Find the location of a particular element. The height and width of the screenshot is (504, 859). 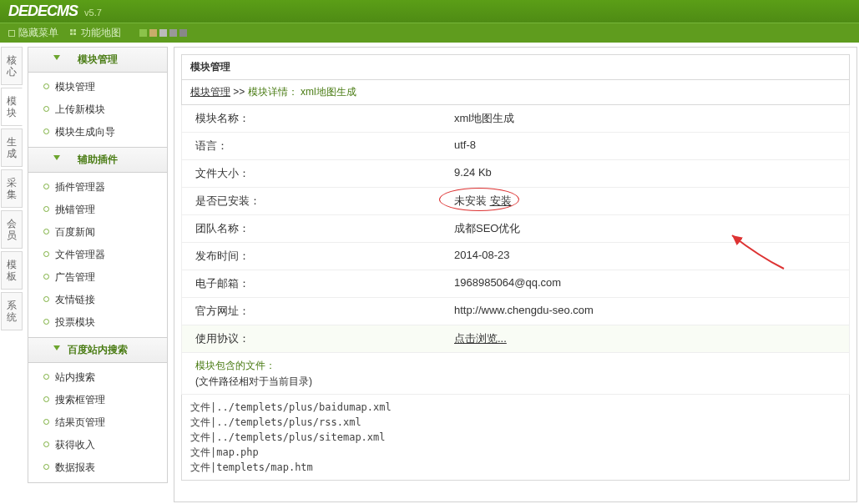

table-row: 电子邮箱：1968985064@qq.com is located at coordinates (516, 284).